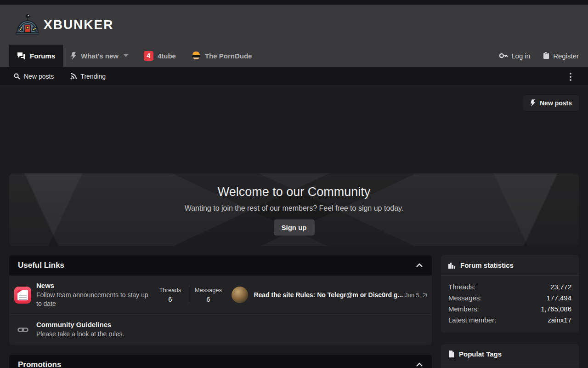 This screenshot has height=368, width=588. I want to click on forum-statistics-body: Threads: 23,772 Messages: 177,494 Member…, so click(510, 304).